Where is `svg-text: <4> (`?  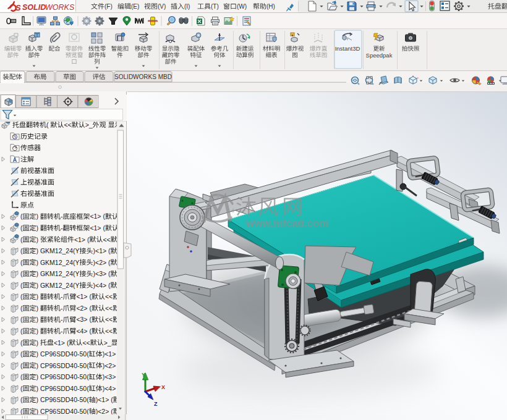 svg-text: <4> ( is located at coordinates (84, 331).